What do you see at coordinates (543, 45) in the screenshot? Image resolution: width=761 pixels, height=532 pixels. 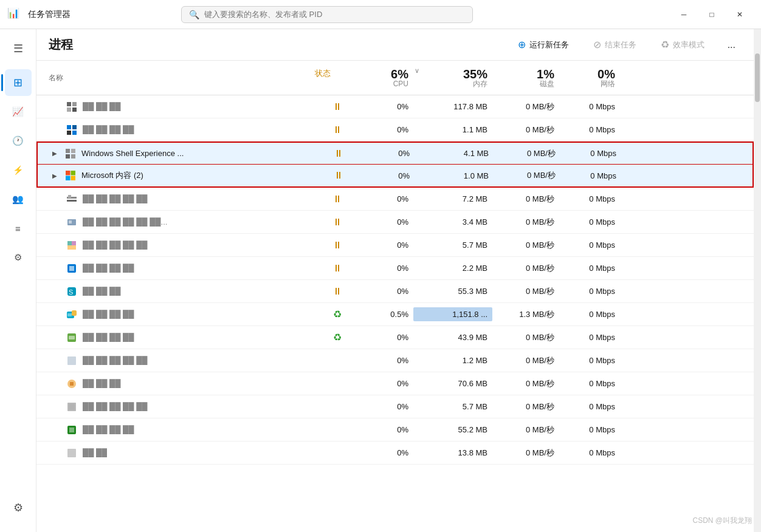 I see `run-task-button: ⊕ 运行新任务` at bounding box center [543, 45].